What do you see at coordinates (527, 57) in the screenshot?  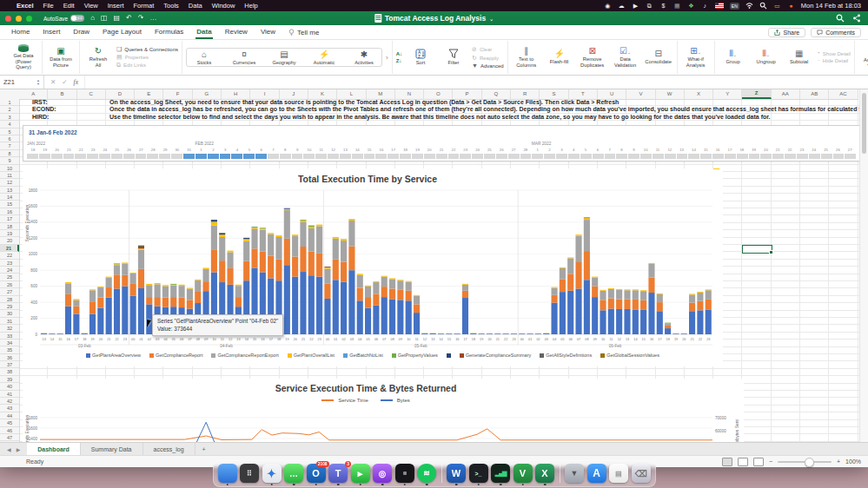 I see `text-to-columns-button: ∥Text to Columns` at bounding box center [527, 57].